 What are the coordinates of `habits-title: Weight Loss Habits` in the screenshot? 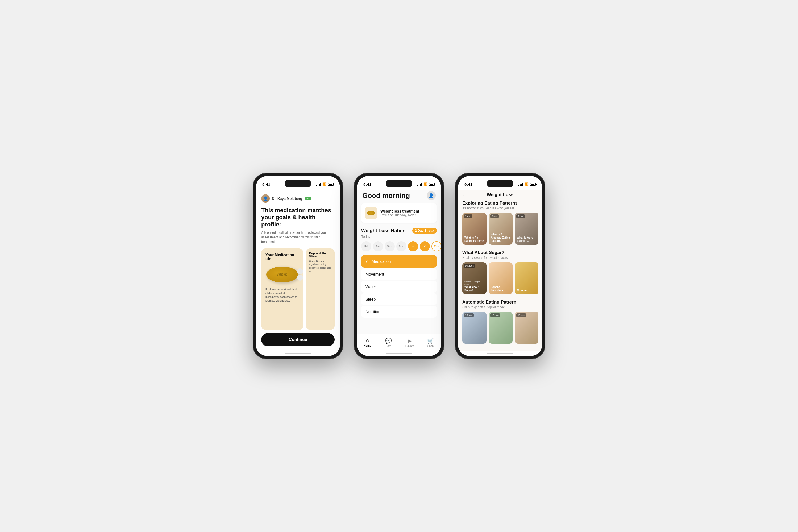 It's located at (383, 231).